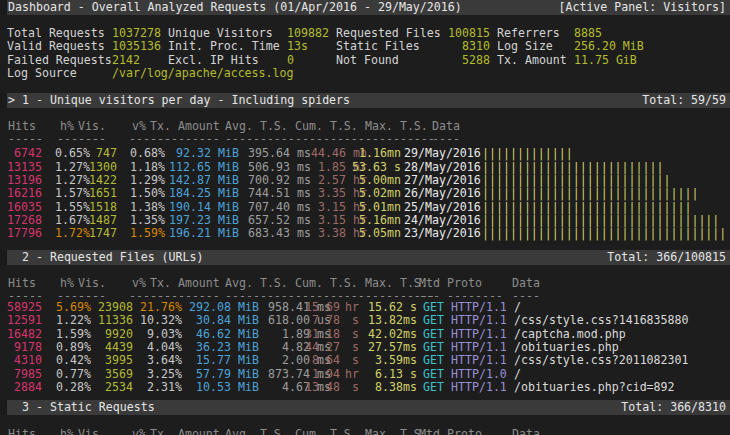 This screenshot has height=435, width=730. I want to click on panel-title: 3 - Static Requests, so click(88, 408).